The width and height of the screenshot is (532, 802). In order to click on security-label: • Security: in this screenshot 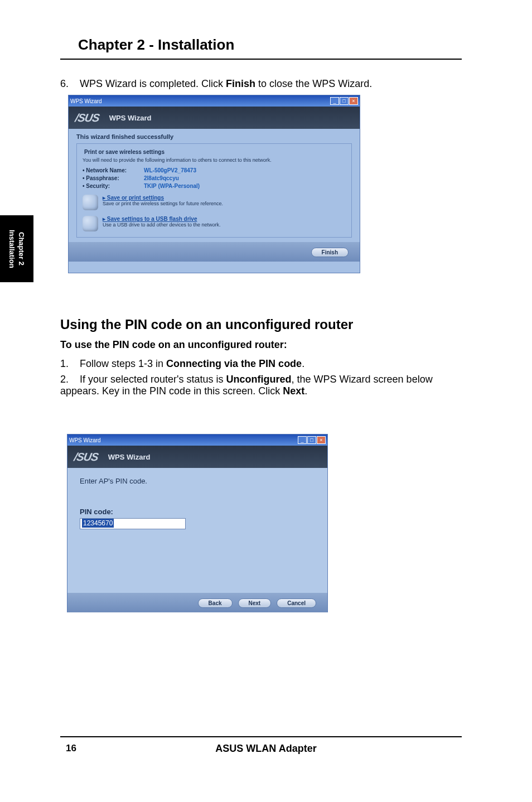, I will do `click(113, 186)`.